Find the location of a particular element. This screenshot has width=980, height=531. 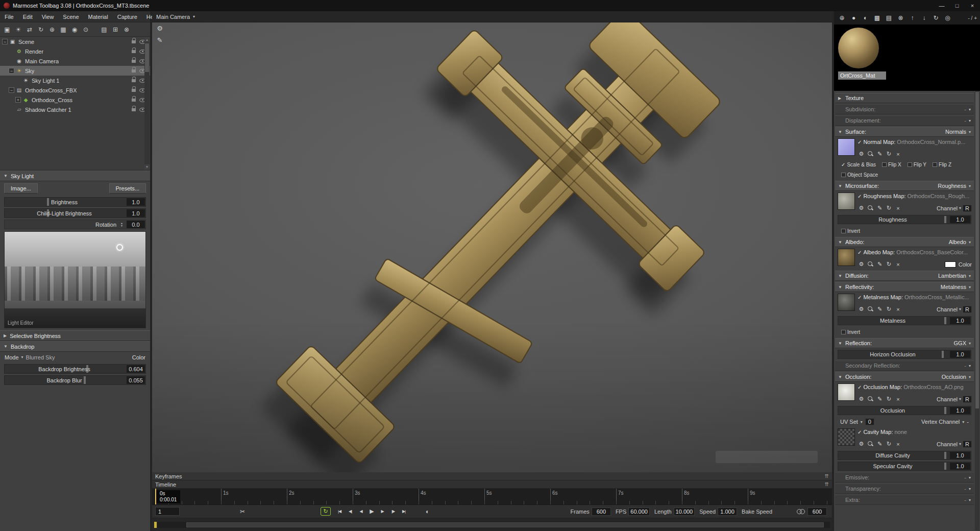

grid-tool-icon: ▦ is located at coordinates (63, 30).